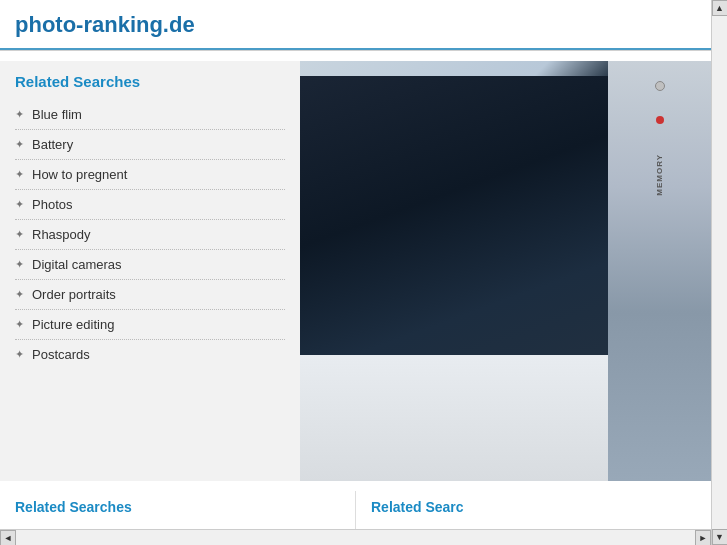 This screenshot has height=545, width=727. Describe the element at coordinates (105, 24) in the screenshot. I see `site-title: photo-ranking.de` at that location.